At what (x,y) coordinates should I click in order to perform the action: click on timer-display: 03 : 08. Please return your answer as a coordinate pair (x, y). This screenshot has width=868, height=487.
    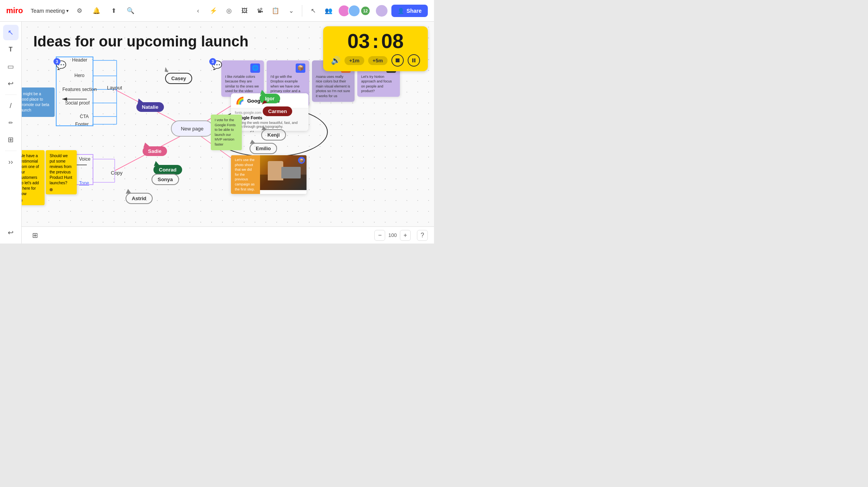
    Looking at the image, I should click on (376, 41).